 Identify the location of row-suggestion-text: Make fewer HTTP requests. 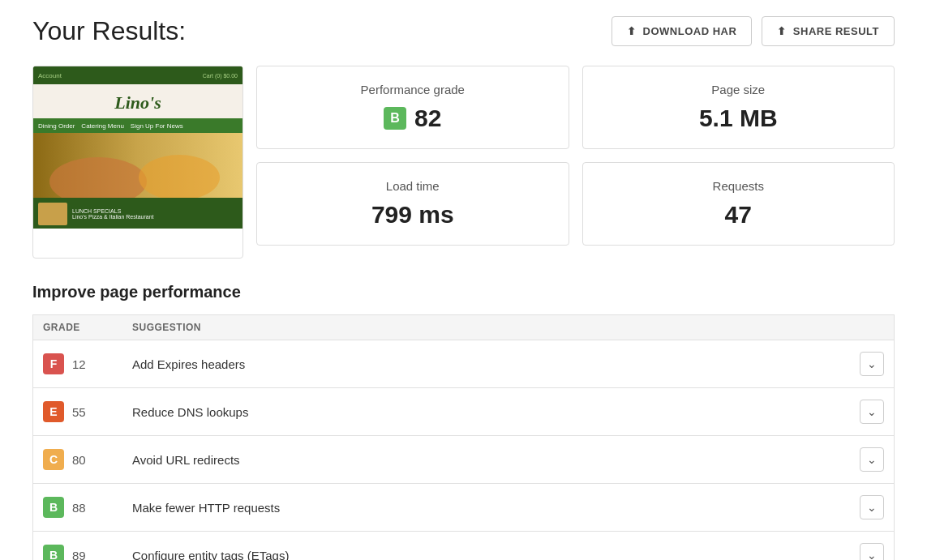
(496, 507).